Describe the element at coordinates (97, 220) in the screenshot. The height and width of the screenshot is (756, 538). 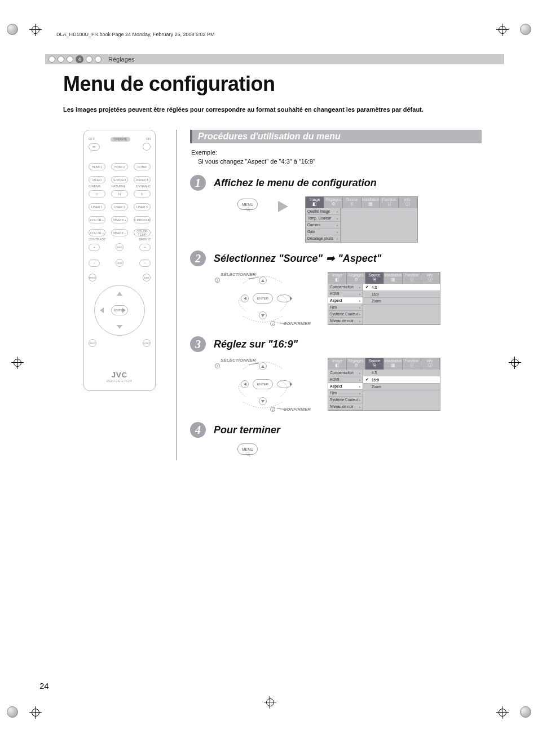
I see `remote-color-plus: COLOR +` at that location.